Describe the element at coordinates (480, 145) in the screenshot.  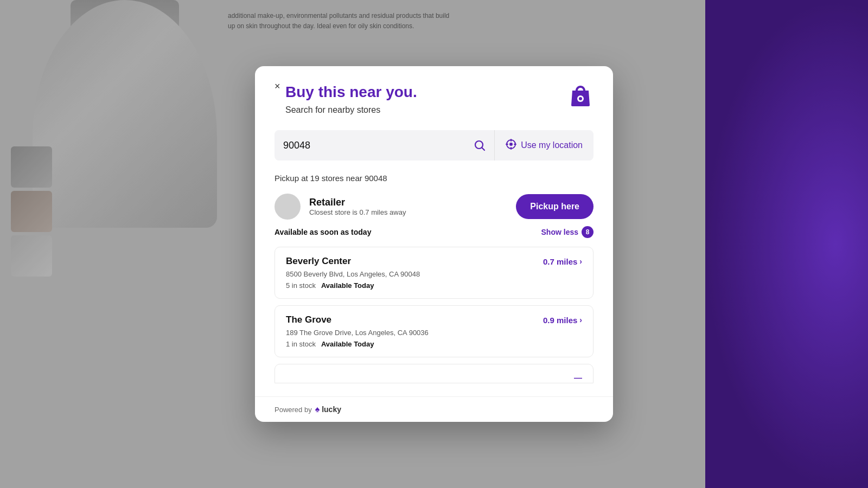
I see `search-button` at that location.